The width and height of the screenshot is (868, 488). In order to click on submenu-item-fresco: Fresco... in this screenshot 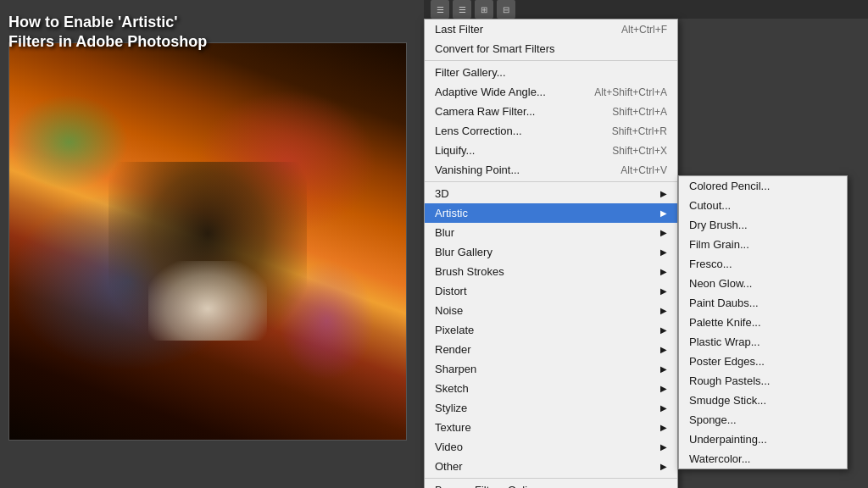, I will do `click(763, 264)`.